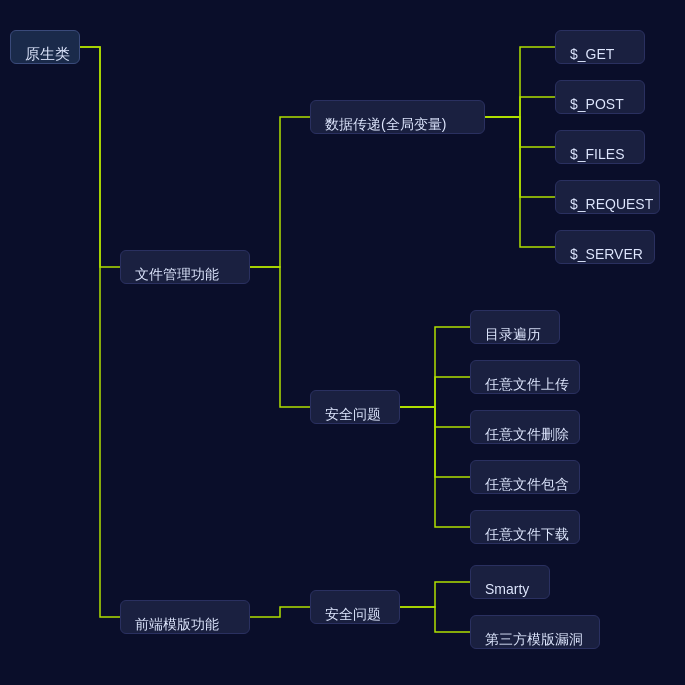 This screenshot has width=685, height=685. I want to click on line-security1-to-upload, so click(435, 392).